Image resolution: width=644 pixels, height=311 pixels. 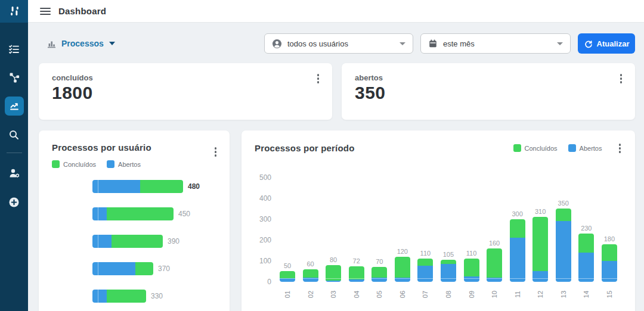 I want to click on checklist-icon, so click(x=14, y=49).